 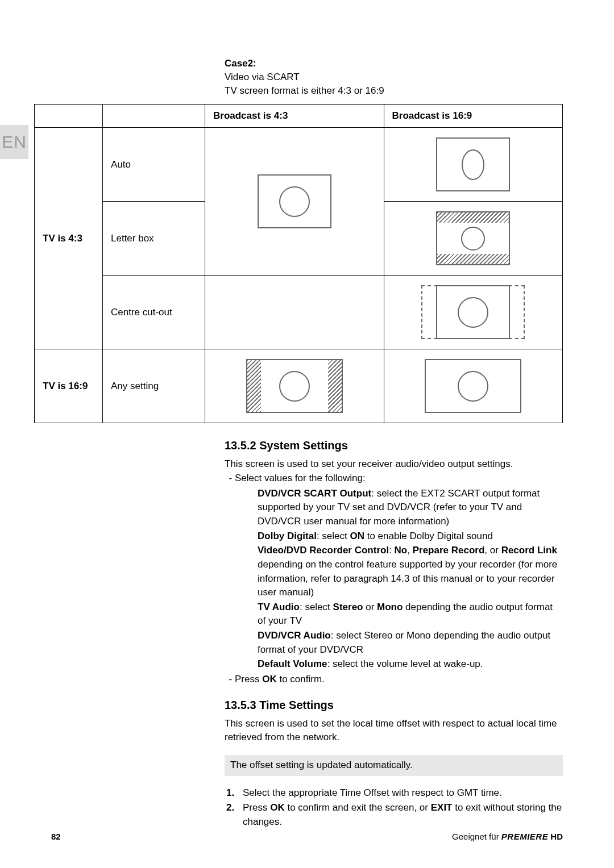 I want to click on case-label: Case2:, so click(x=240, y=64).